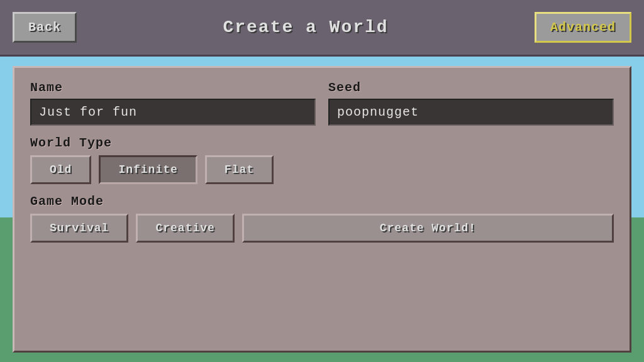 The height and width of the screenshot is (362, 644). What do you see at coordinates (173, 103) in the screenshot?
I see `name-group: Name` at bounding box center [173, 103].